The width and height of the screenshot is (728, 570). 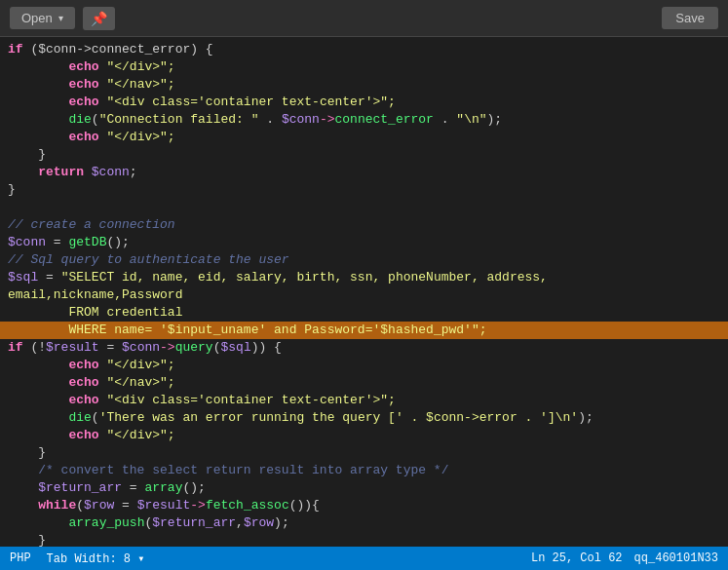 I want to click on language-label: PHP, so click(x=20, y=559).